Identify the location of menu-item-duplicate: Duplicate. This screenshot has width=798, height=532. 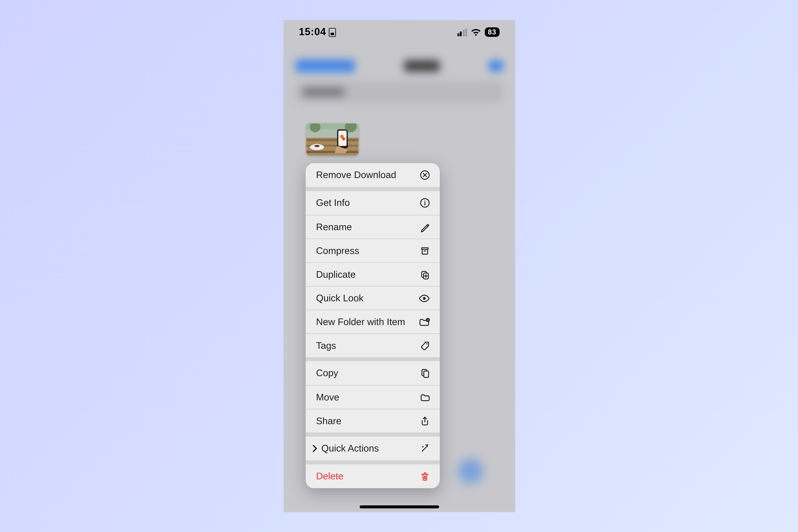
(373, 274).